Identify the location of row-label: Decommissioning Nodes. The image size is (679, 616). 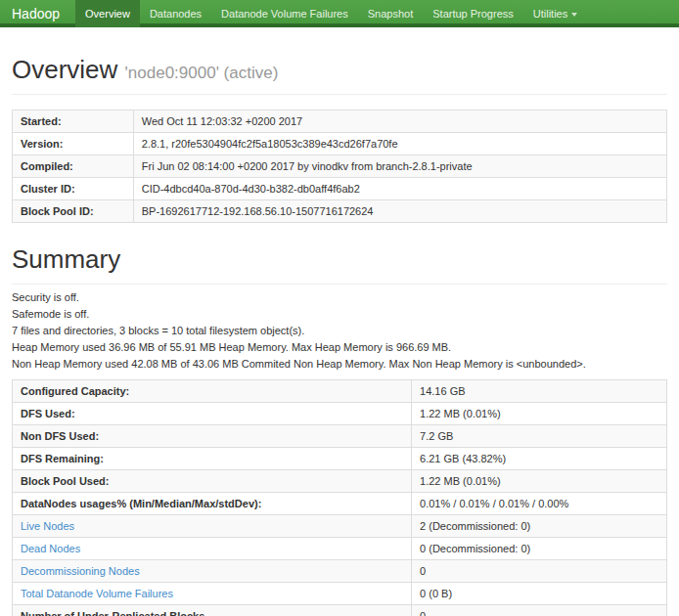
(212, 571).